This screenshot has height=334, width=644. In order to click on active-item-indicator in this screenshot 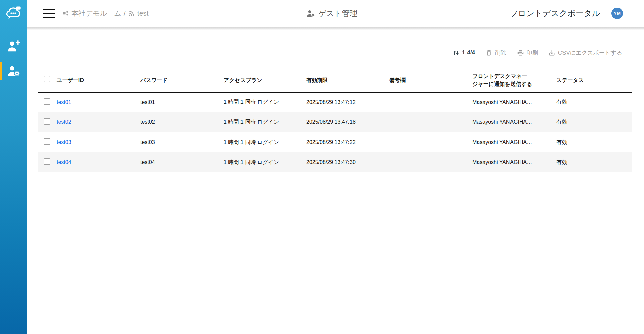, I will do `click(1, 71)`.